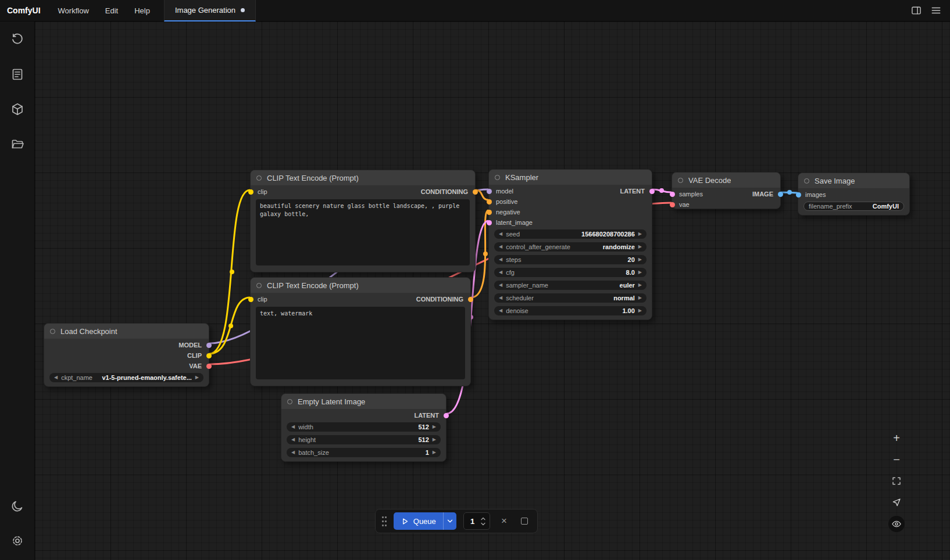  Describe the element at coordinates (799, 195) in the screenshot. I see `images-input-port` at that location.